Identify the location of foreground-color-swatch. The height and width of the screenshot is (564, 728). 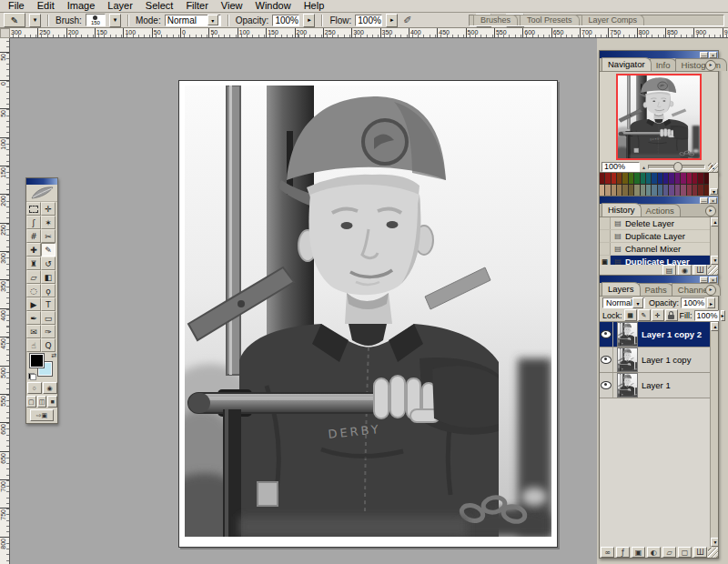
(36, 360).